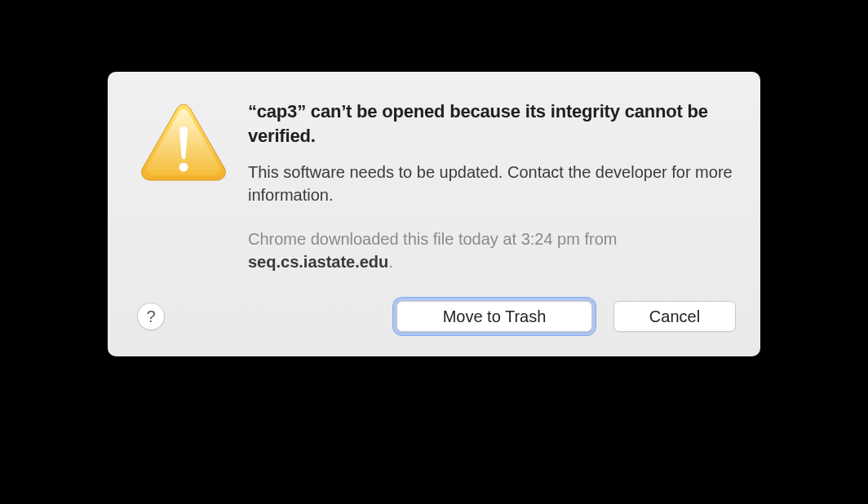 The width and height of the screenshot is (868, 504). What do you see at coordinates (177, 139) in the screenshot?
I see `icon-column` at bounding box center [177, 139].